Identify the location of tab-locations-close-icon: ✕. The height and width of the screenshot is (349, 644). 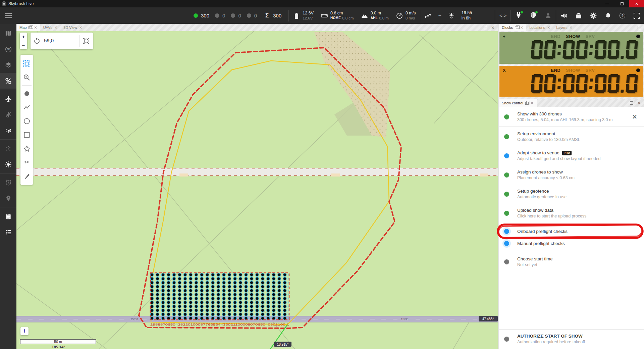
(549, 28).